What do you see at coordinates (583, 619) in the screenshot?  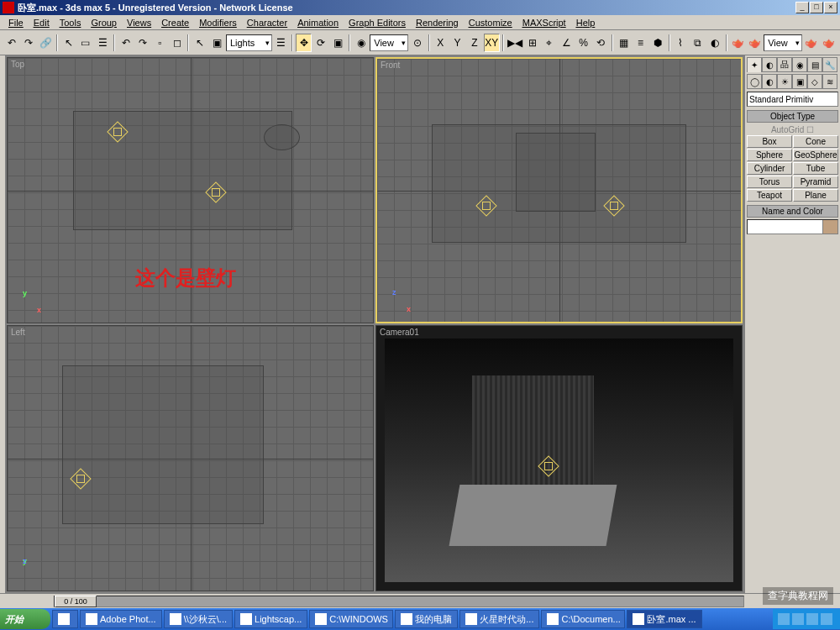 I see `task-item: C:\Documen...` at bounding box center [583, 619].